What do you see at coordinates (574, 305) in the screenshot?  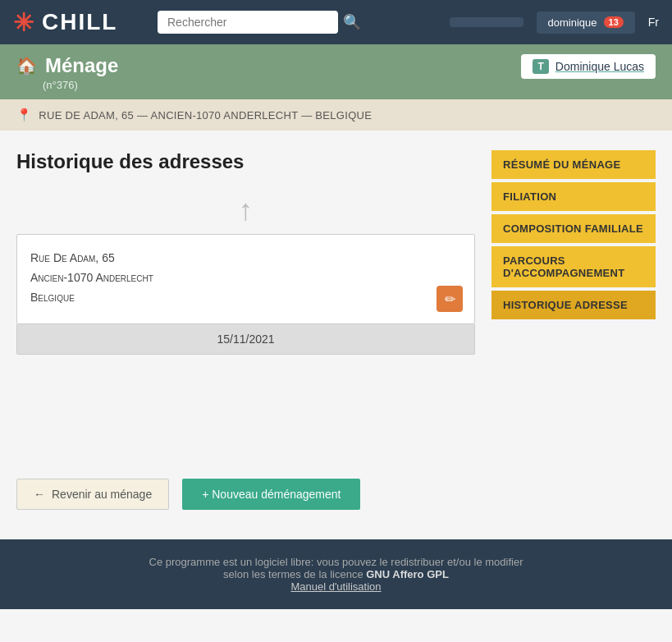 I see `sidebar-item-historique: HISTORIQUE ADRESSE` at bounding box center [574, 305].